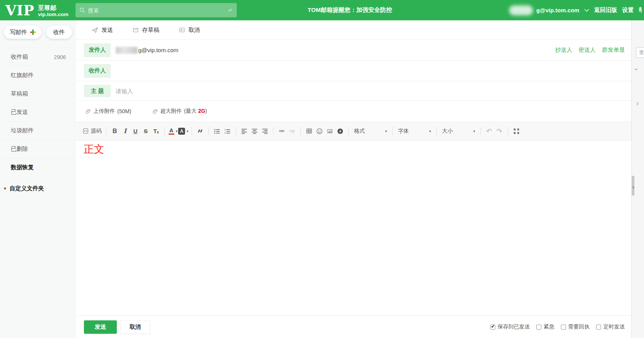 This screenshot has height=338, width=644. Describe the element at coordinates (183, 131) in the screenshot. I see `background-color-button: A ▾` at that location.